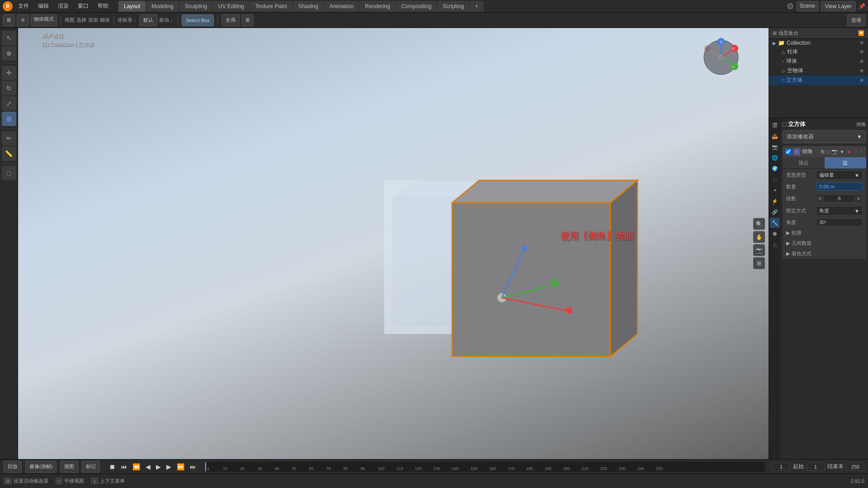  Describe the element at coordinates (818, 70) in the screenshot. I see `outliner-empty: ◇ 空物体 👁` at that location.